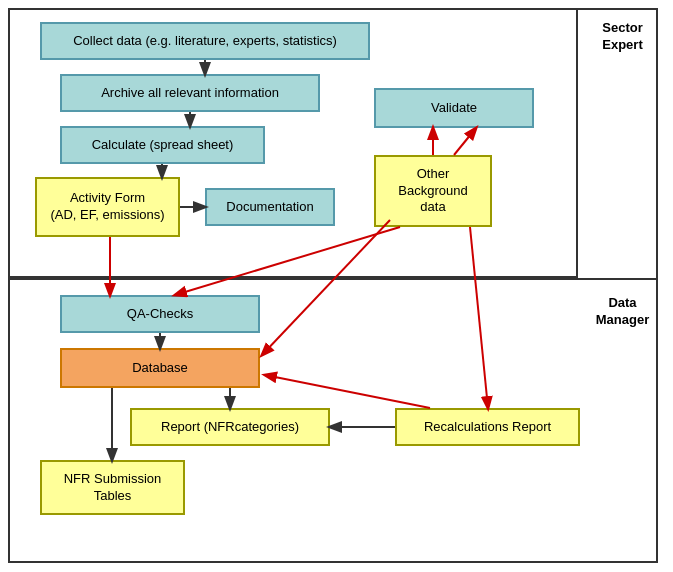  What do you see at coordinates (454, 108) in the screenshot?
I see `validate-box: Validate` at bounding box center [454, 108].